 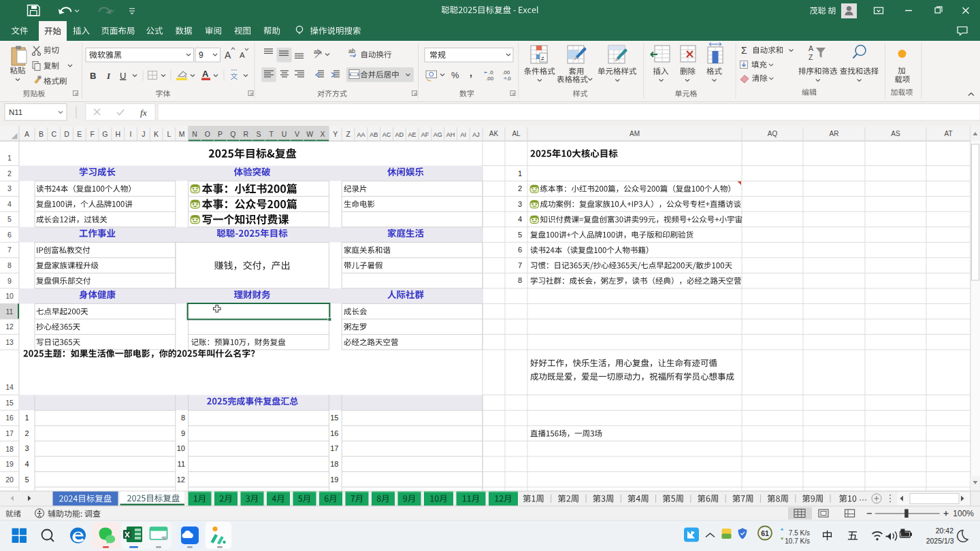 I want to click on svg-text: U, so click(x=122, y=76).